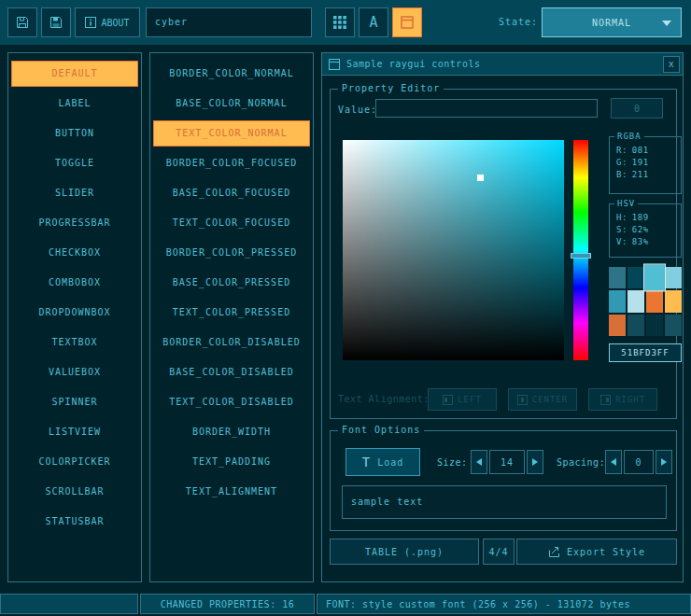 The width and height of the screenshot is (691, 616). Describe the element at coordinates (334, 64) in the screenshot. I see `window-icon` at that location.